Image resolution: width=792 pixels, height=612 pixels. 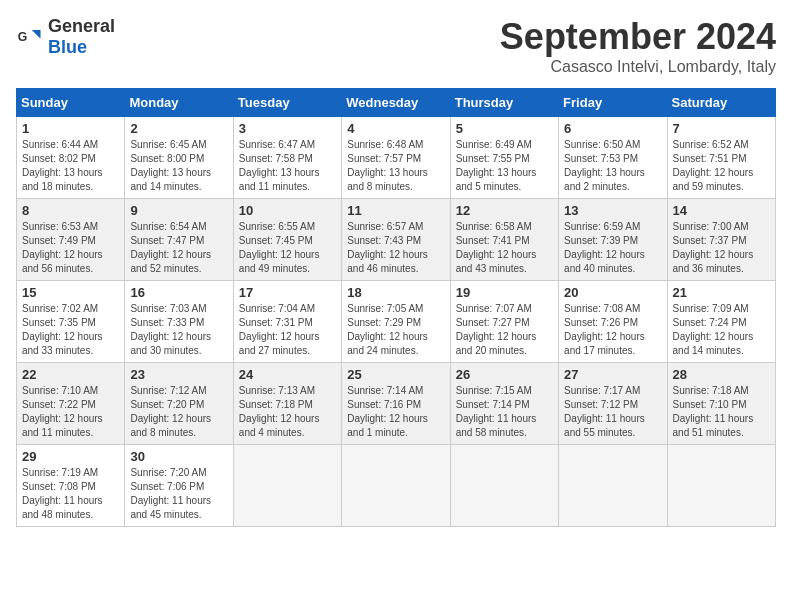 What do you see at coordinates (721, 103) in the screenshot?
I see `weekday-header-saturday: Saturday` at bounding box center [721, 103].